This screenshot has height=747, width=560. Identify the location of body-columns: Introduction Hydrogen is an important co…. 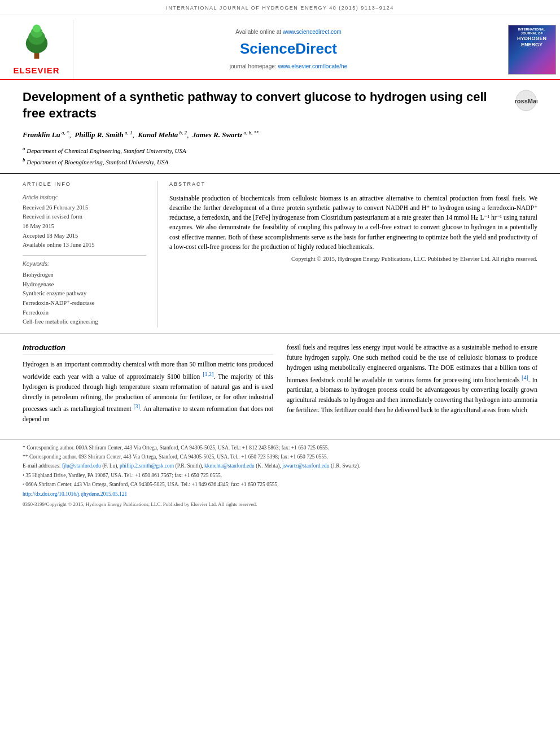
(280, 385).